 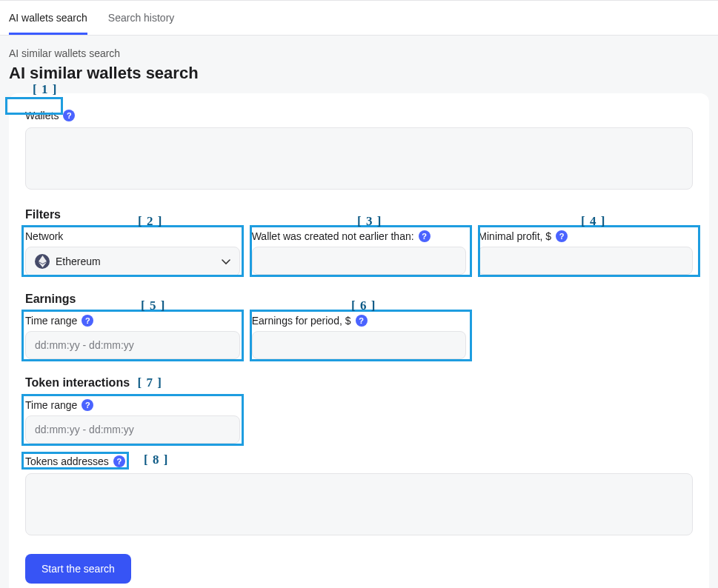 I want to click on token-interactions-heading-text: Token interactions, so click(x=77, y=382).